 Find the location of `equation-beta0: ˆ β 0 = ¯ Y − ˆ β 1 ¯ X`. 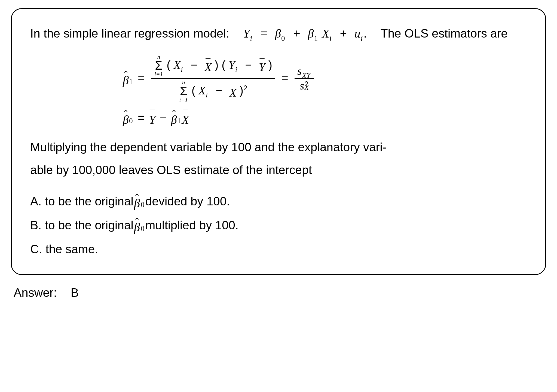

equation-beta0: ˆ β 0 = ¯ Y − ˆ β 1 ¯ X is located at coordinates (325, 118).